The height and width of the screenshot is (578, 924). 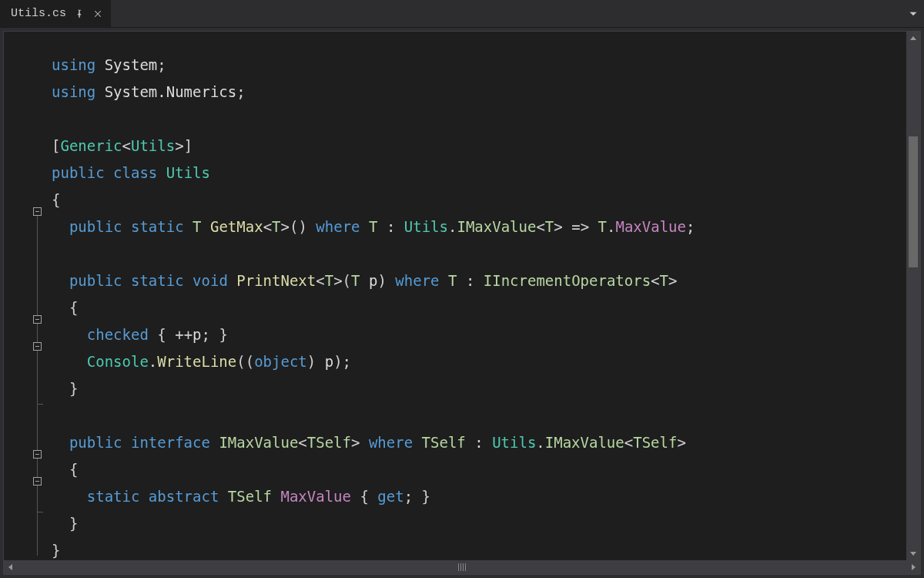 What do you see at coordinates (913, 39) in the screenshot?
I see `scroll-up-icon` at bounding box center [913, 39].